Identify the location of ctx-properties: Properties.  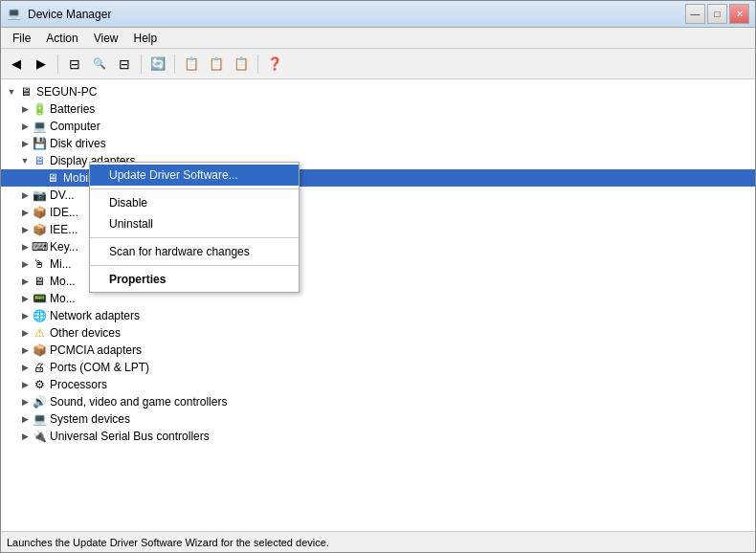
(194, 279).